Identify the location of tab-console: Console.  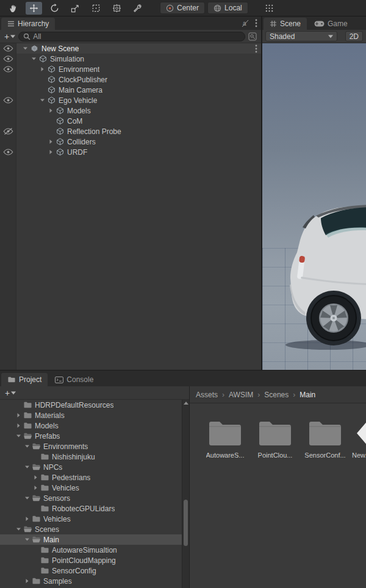
(74, 380).